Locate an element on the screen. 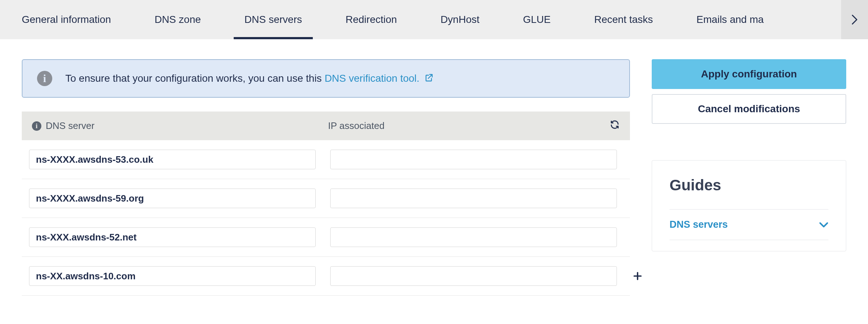  guides-item-label: DNS servers is located at coordinates (699, 224).